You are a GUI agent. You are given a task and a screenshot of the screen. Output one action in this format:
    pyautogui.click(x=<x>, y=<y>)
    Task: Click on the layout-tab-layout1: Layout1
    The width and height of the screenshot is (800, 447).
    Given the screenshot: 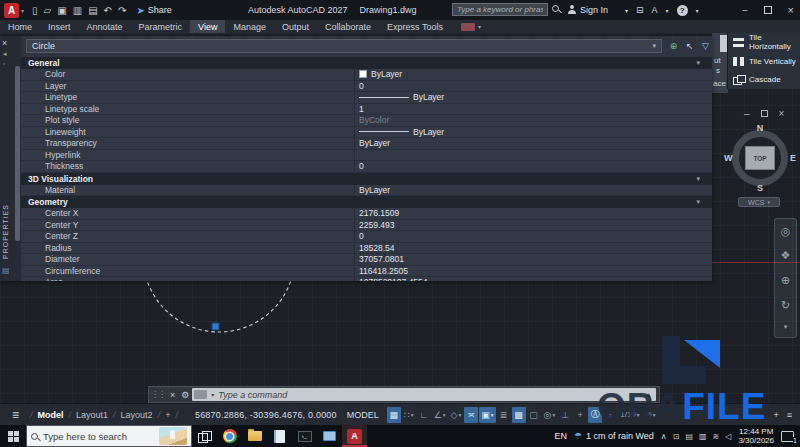 What is the action you would take?
    pyautogui.click(x=92, y=415)
    